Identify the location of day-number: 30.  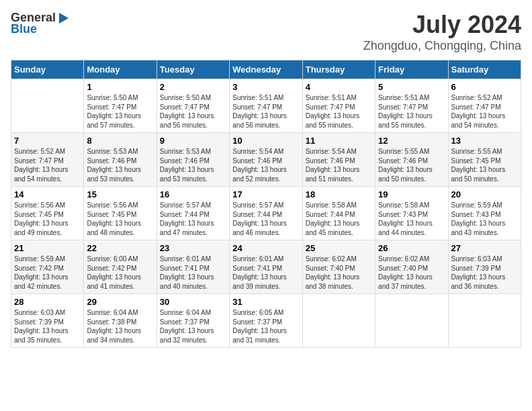
(193, 302).